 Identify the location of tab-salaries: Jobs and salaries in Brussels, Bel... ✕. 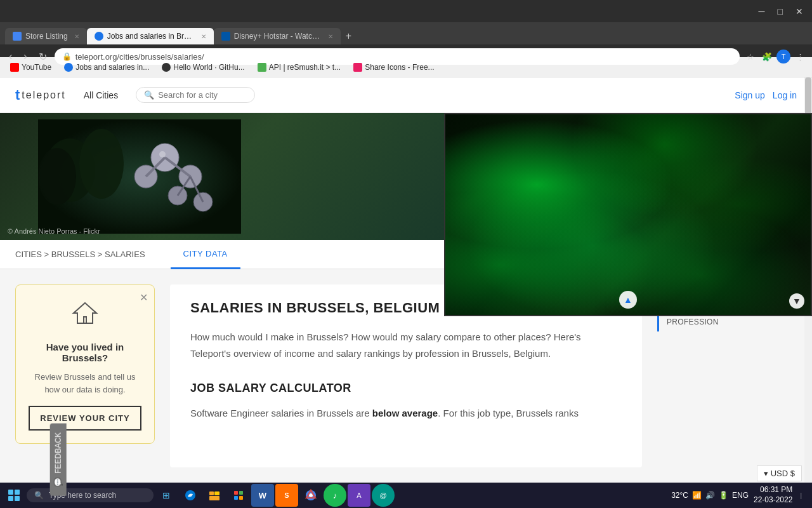
(150, 36).